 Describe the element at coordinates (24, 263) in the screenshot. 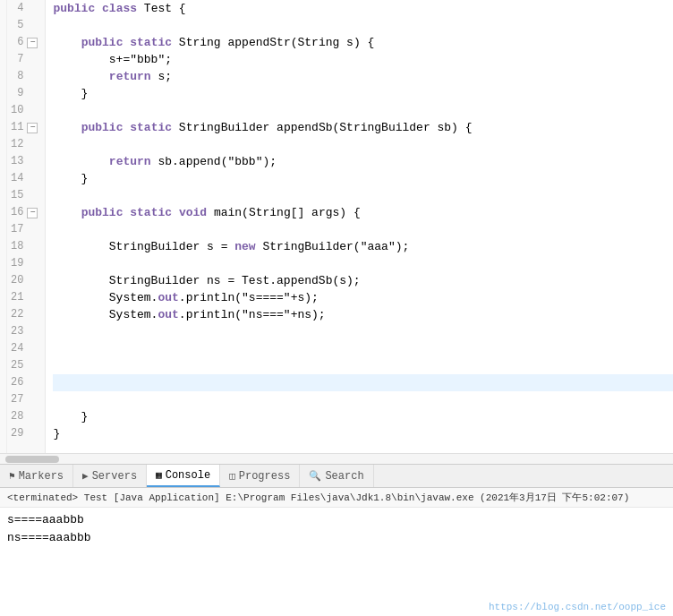

I see `line-number-19: 19` at that location.